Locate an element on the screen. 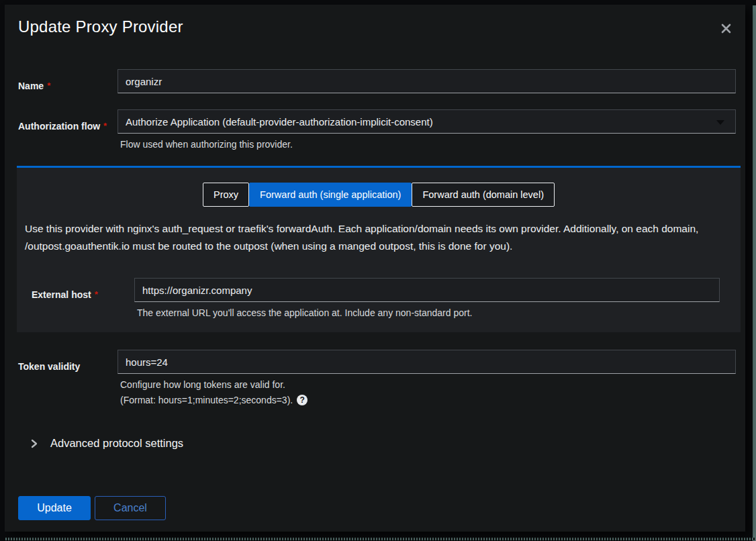  token-validity-help-line1: Configure how long tokens are valid for. is located at coordinates (203, 385).